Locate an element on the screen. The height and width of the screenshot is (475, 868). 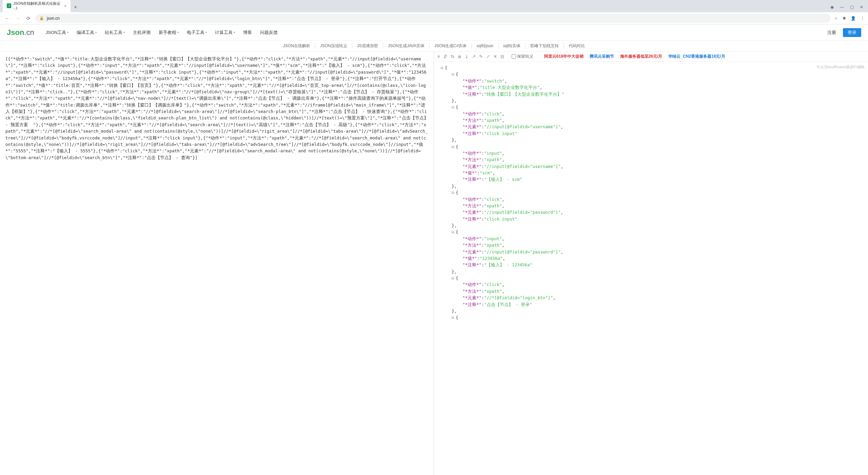
json-kv: "*动作*":"switch", is located at coordinates (651, 81).